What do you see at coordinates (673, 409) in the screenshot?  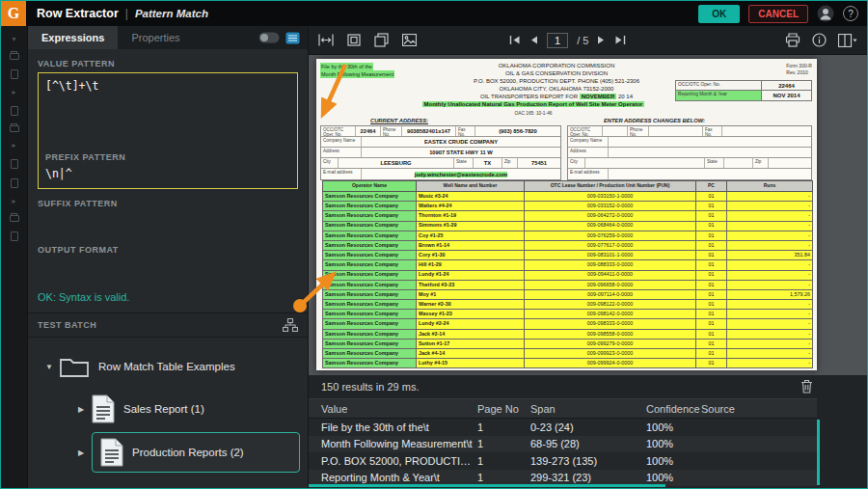 I see `results-col-confidence: Confidence` at bounding box center [673, 409].